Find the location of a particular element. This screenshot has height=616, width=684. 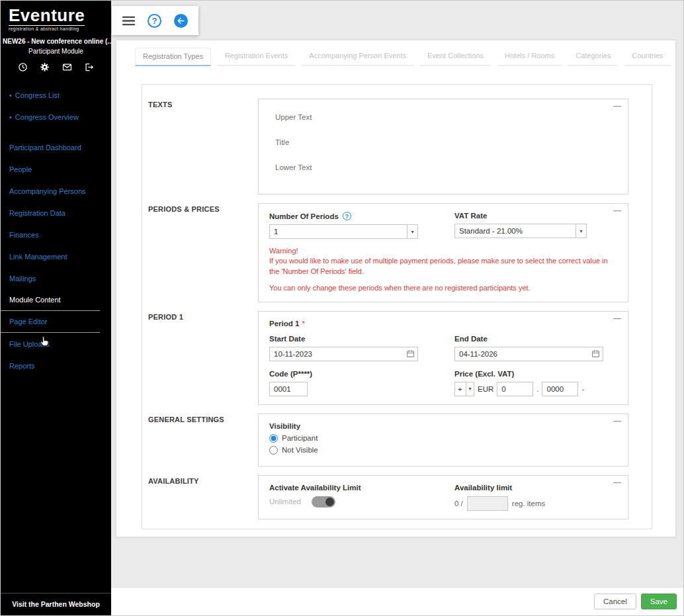

period-1-panel: — Period 1* Start Date is located at coordinates (443, 358).